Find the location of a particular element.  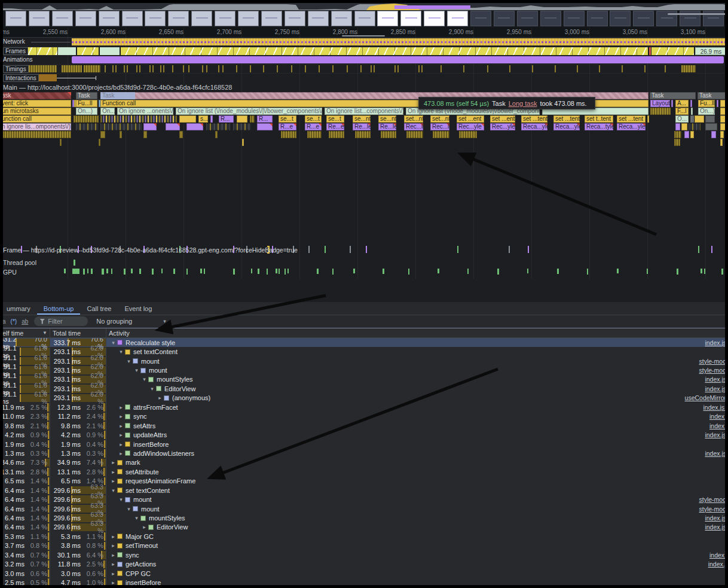

flame-entry-setnt: set...nt is located at coordinates (414, 119).